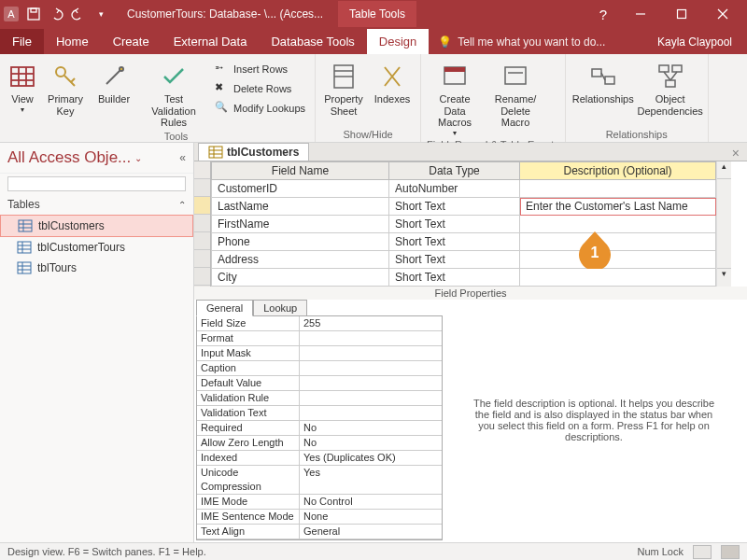  I want to click on nav-search-input, so click(97, 184).